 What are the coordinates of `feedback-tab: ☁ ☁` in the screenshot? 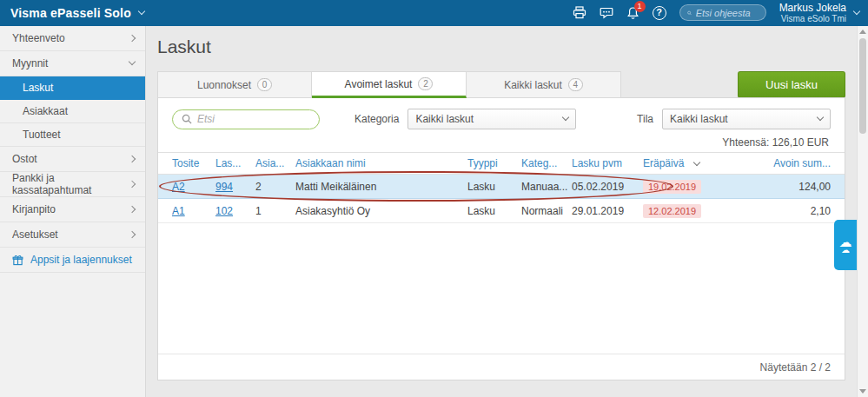 It's located at (845, 245).